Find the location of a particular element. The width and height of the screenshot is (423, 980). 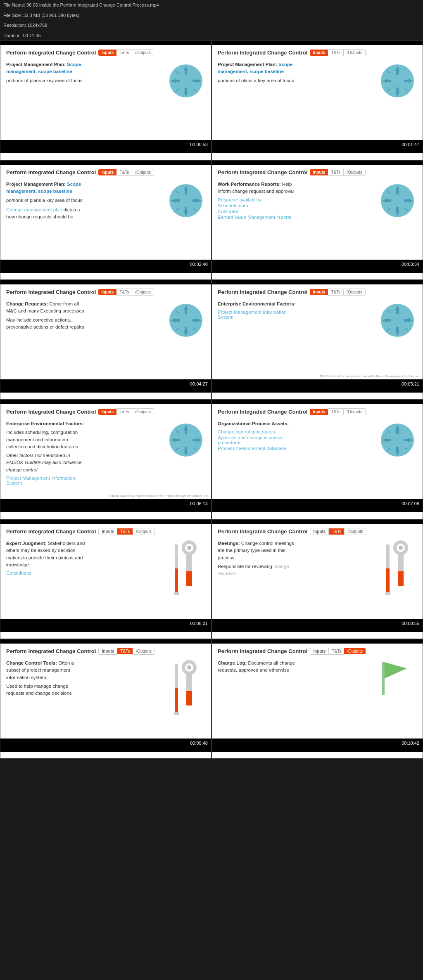

timestamp-bar: 00:05:21 is located at coordinates (317, 384).